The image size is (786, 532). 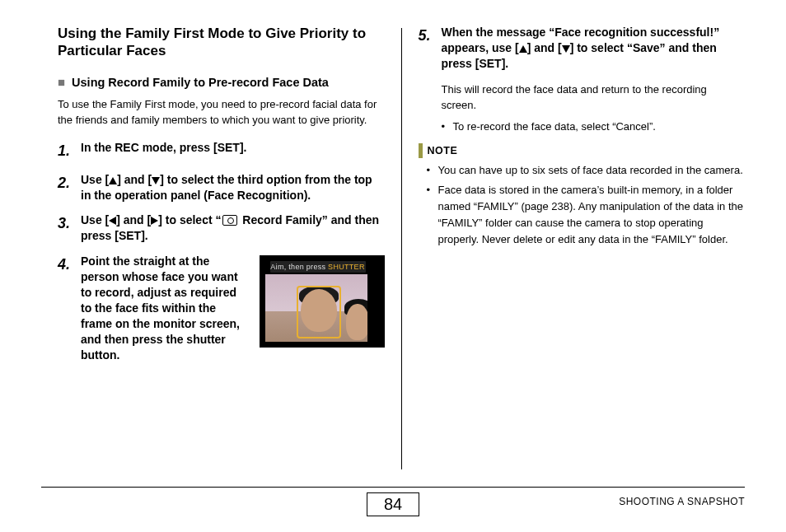 I want to click on step-text: When the message “Face recognition succe…, so click(x=593, y=48).